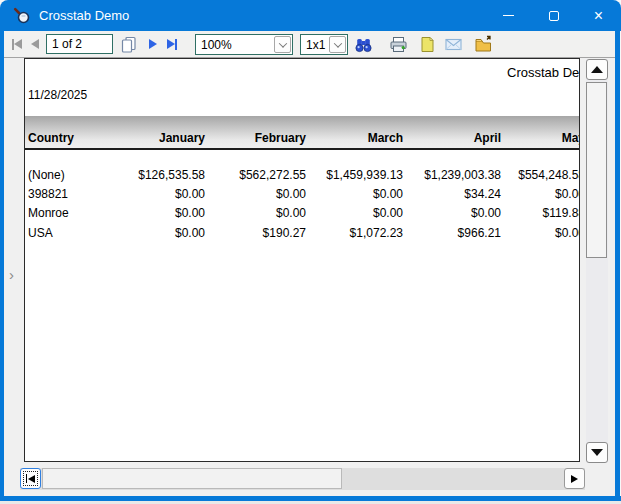  I want to click on column-header: January, so click(155, 138).